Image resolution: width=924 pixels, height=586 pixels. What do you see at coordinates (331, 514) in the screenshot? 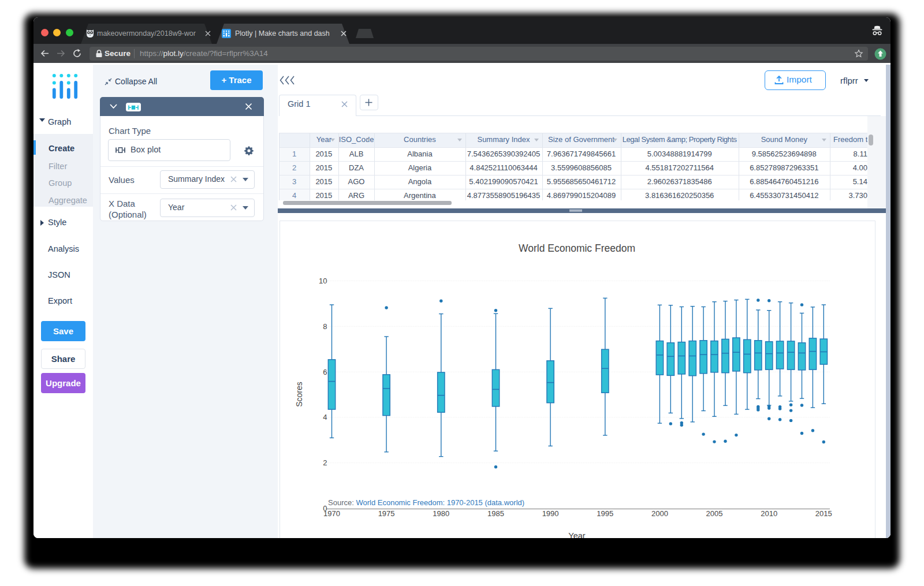
I see `svg-text: 1970` at bounding box center [331, 514].